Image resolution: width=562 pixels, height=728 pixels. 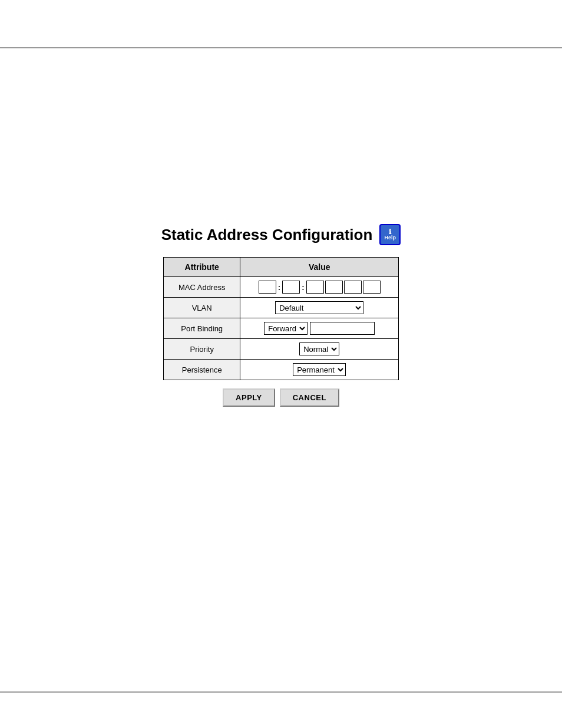 What do you see at coordinates (282, 370) in the screenshot?
I see `table-row: Persistence Permanent` at bounding box center [282, 370].